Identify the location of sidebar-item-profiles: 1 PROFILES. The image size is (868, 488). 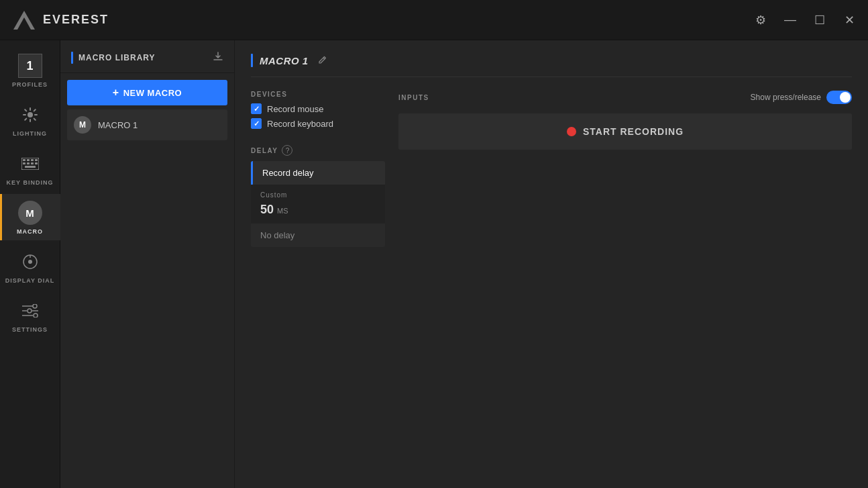
(30, 70).